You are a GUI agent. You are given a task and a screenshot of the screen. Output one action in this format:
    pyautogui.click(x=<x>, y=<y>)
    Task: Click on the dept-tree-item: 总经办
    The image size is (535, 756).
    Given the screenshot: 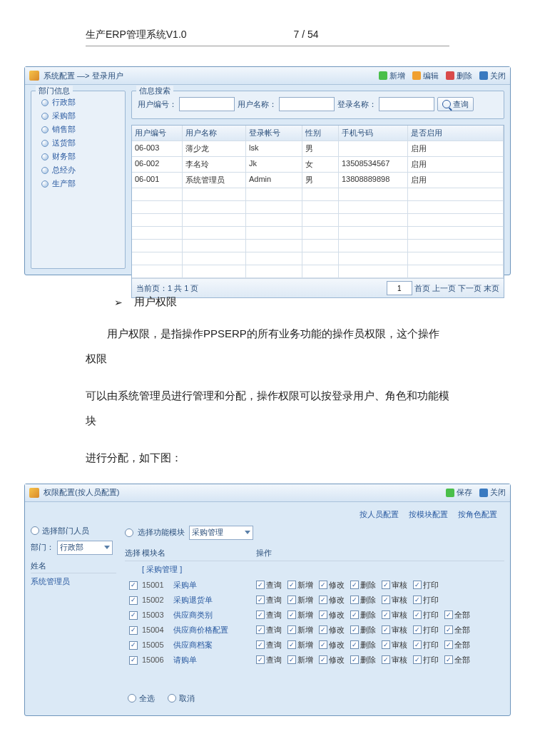 What is the action you would take?
    pyautogui.click(x=78, y=170)
    